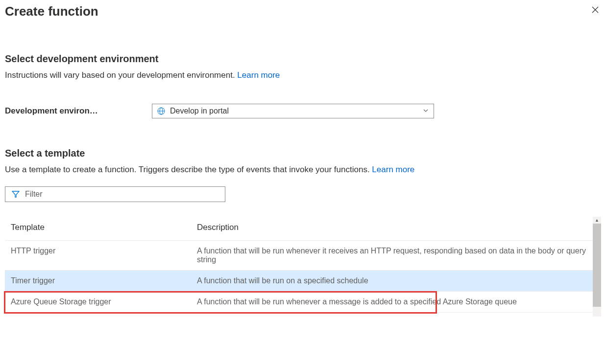  I want to click on scrollbar-thumb, so click(597, 265).